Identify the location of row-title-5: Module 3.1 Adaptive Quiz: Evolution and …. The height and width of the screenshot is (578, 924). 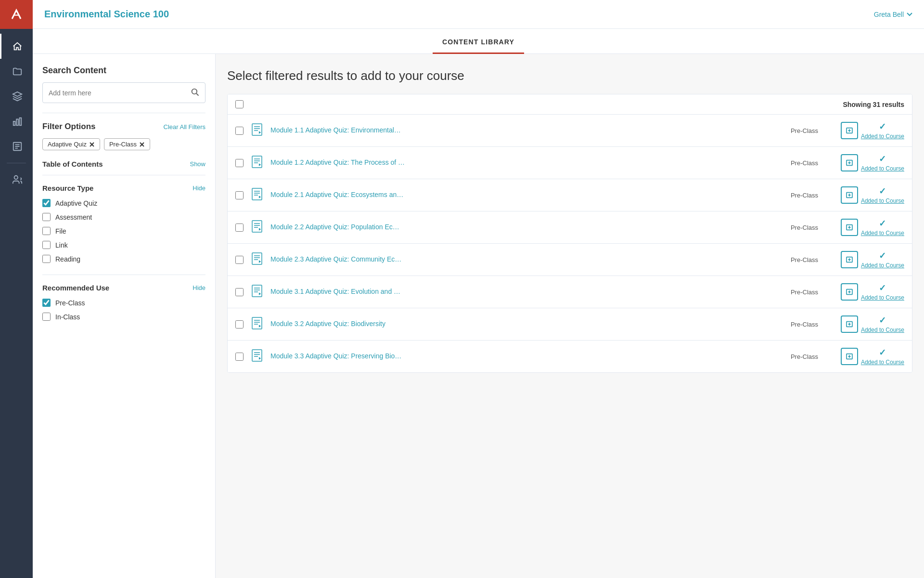
(527, 292).